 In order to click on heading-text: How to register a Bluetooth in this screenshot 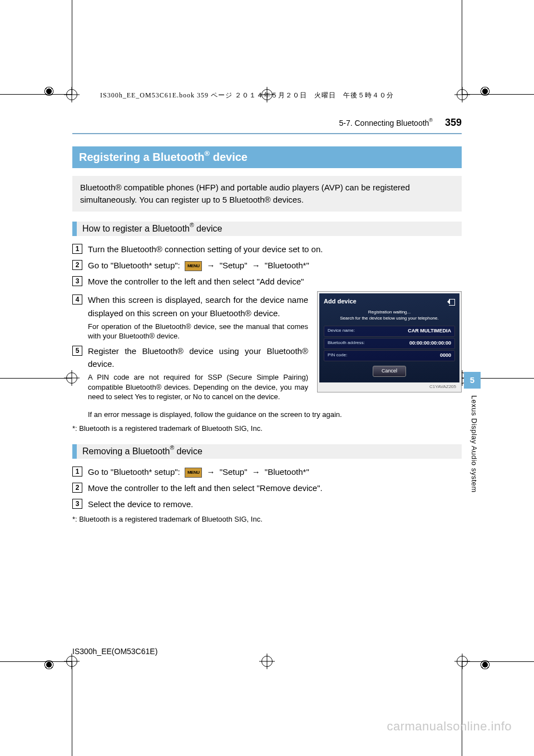, I will do `click(136, 228)`.